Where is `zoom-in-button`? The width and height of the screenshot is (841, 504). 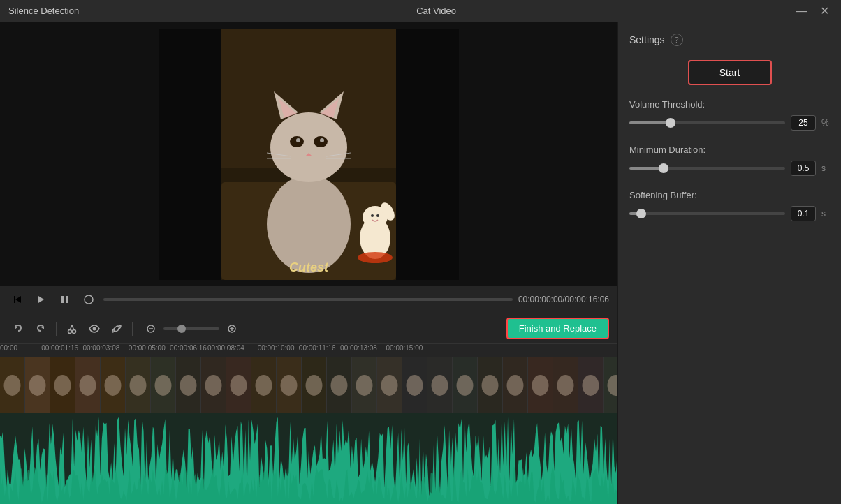 zoom-in-button is located at coordinates (232, 329).